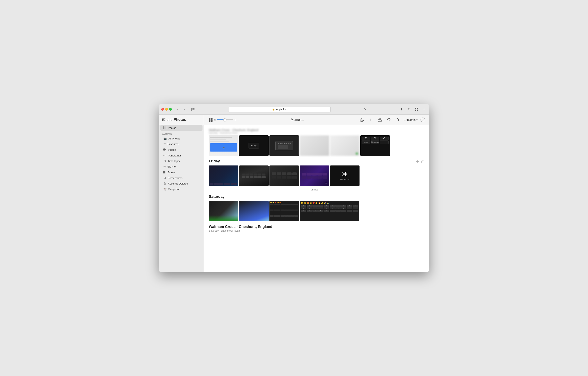 This screenshot has width=588, height=376. I want to click on sidebar: iCloud Photos ▾ Photos Albums 📷 All, so click(181, 193).